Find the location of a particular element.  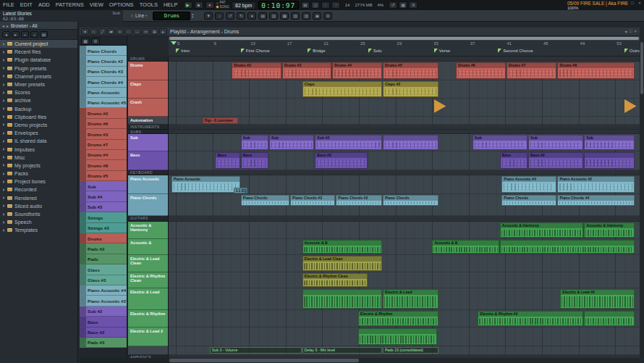

clip-1-1-eq: 1.1 EQ is located at coordinates (240, 191).